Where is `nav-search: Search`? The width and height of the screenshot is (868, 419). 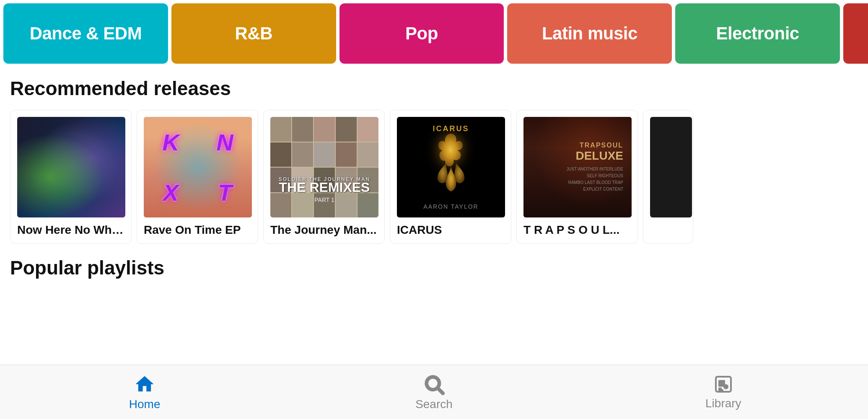 nav-search: Search is located at coordinates (434, 392).